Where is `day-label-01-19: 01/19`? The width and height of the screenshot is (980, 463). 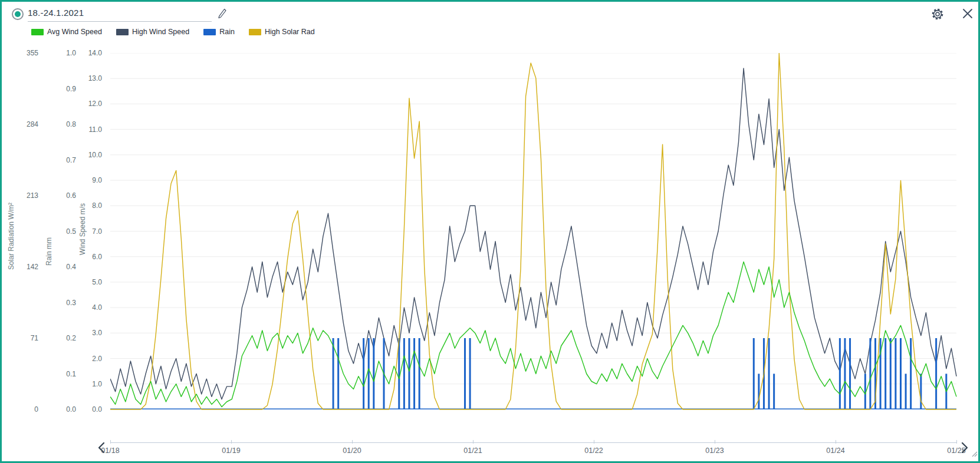 day-label-01-19: 01/19 is located at coordinates (231, 451).